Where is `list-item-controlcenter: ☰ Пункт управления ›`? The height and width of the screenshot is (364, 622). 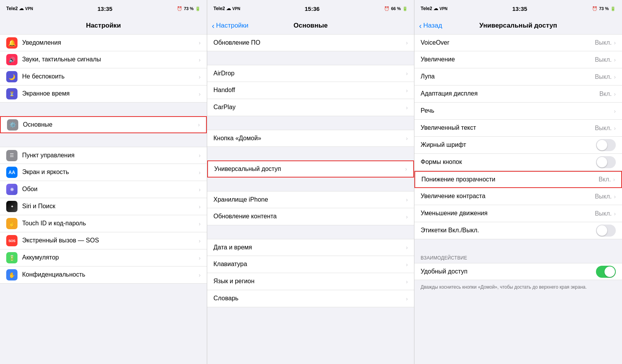
list-item-controlcenter: ☰ Пункт управления › is located at coordinates (103, 155).